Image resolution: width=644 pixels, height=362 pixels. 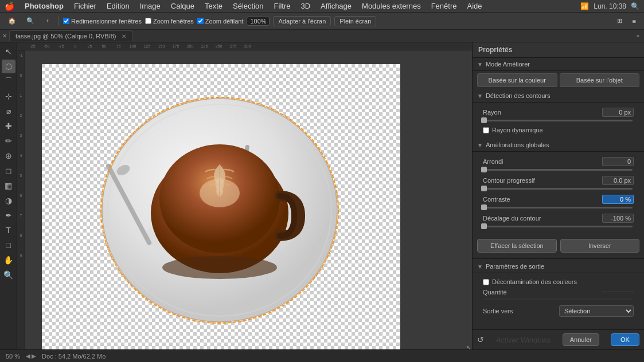 I want to click on inverser-button: Inverser, so click(x=600, y=246).